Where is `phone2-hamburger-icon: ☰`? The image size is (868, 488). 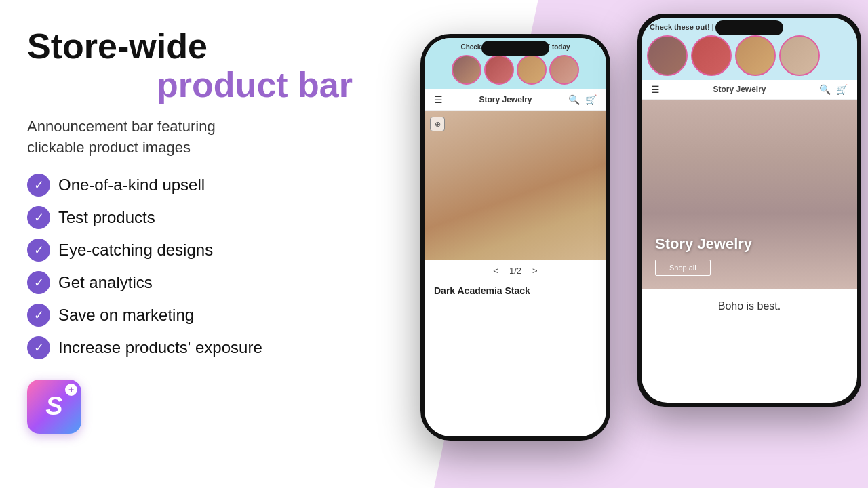 phone2-hamburger-icon: ☰ is located at coordinates (655, 89).